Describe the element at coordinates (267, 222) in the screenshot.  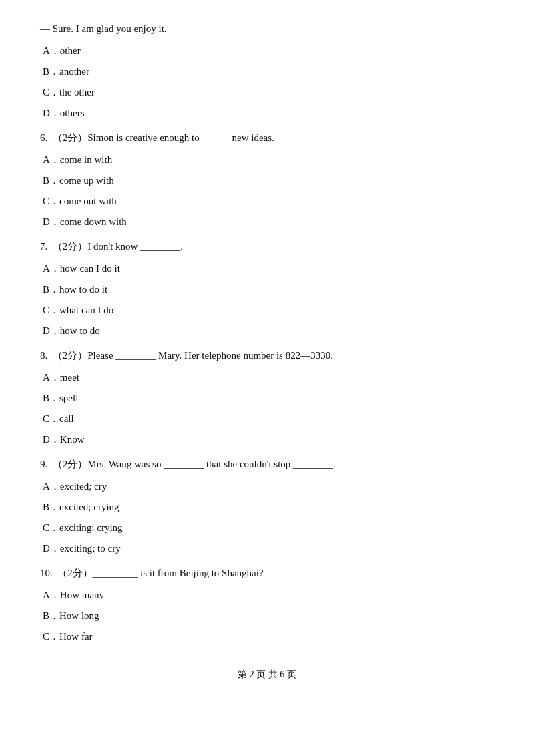
I see `q6-option-d: D．come down with` at that location.